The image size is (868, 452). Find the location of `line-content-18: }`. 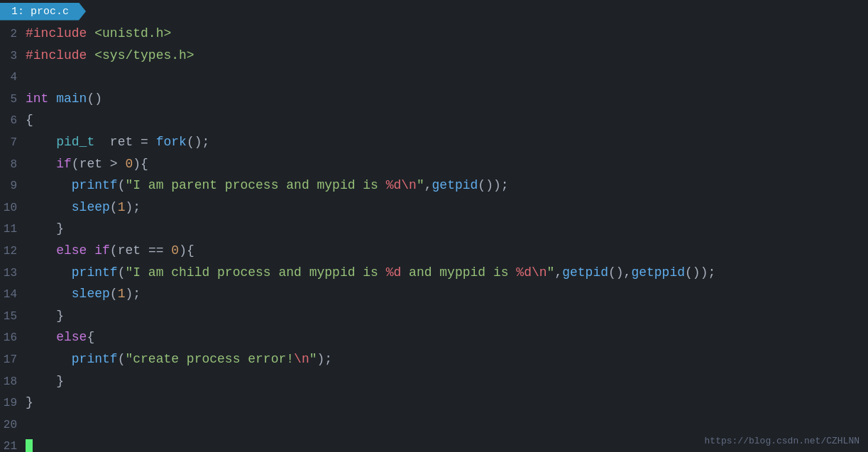

line-content-18: } is located at coordinates (447, 382).